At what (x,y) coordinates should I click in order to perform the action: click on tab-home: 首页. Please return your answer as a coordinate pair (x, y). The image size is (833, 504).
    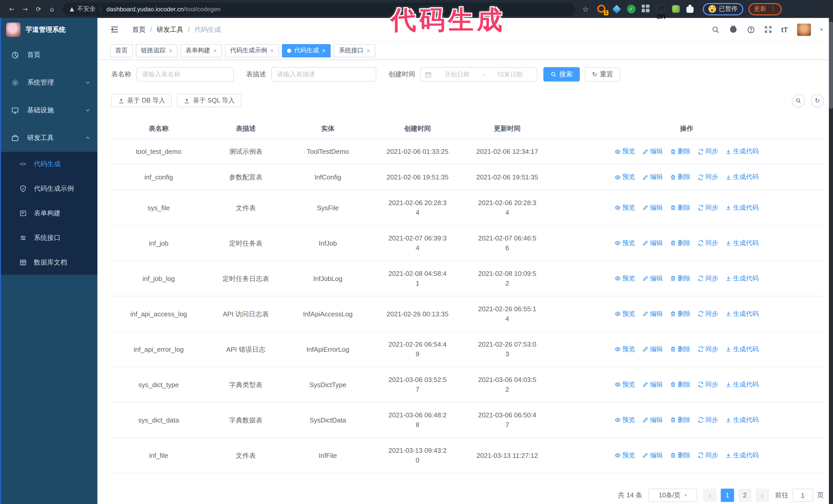
    Looking at the image, I should click on (122, 51).